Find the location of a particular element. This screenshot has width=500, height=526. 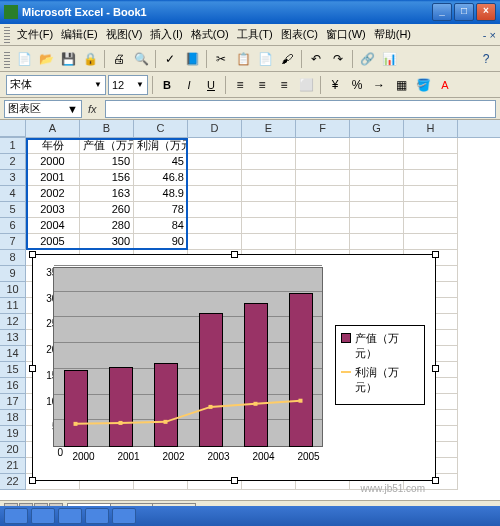

col-header: E is located at coordinates (269, 128).